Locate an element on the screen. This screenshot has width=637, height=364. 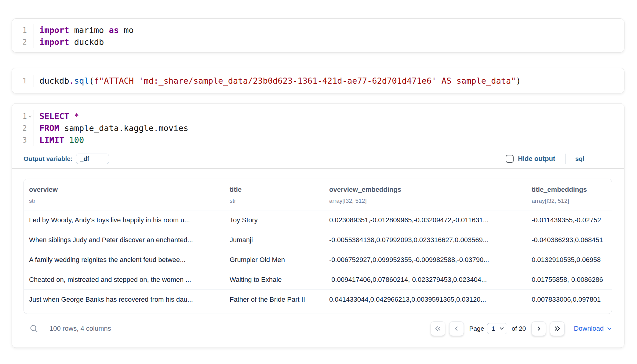
pagination: Page 1 of 20 Download is located at coordinates (521, 329).